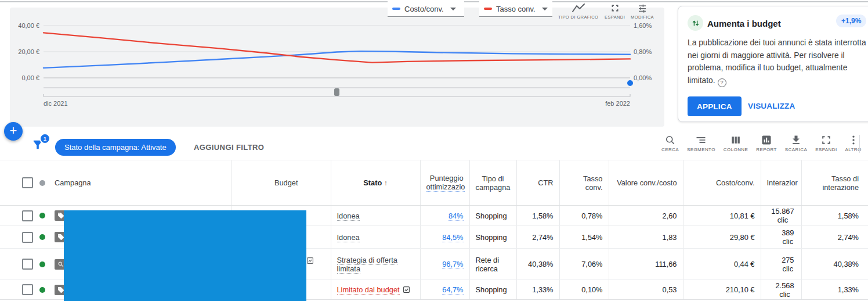 The width and height of the screenshot is (868, 301). What do you see at coordinates (761, 143) in the screenshot?
I see `table-toolbar: CERCA SEGMENTO COLONNE REPORT SCARICA ES…` at bounding box center [761, 143].